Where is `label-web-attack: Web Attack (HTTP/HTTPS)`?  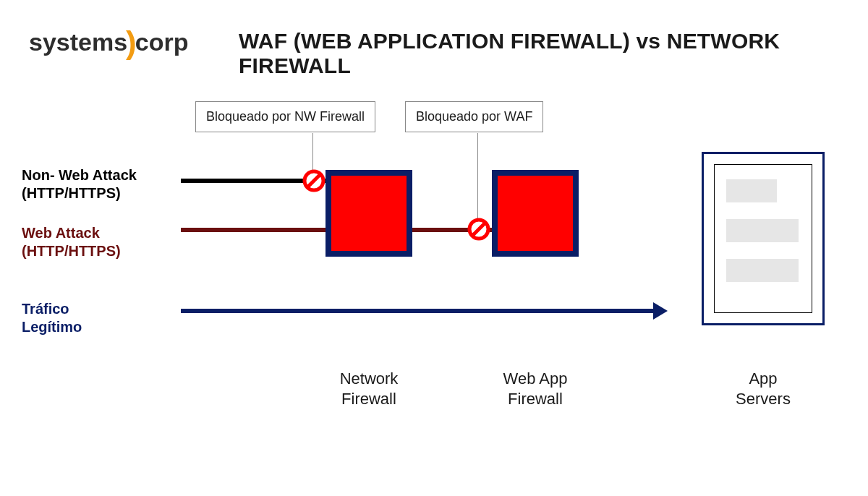 label-web-attack: Web Attack (HTTP/HTTPS) is located at coordinates (71, 242).